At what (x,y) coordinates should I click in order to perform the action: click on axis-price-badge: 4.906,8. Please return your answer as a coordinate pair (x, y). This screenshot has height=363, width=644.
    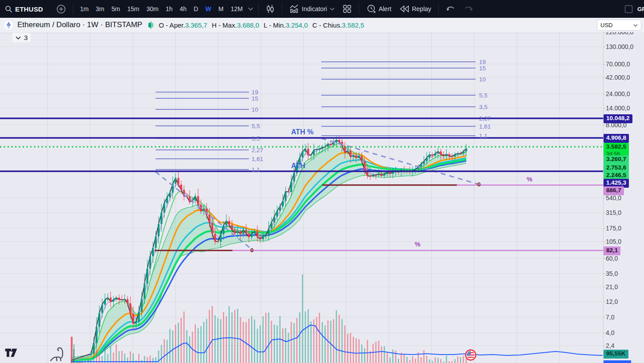
    Looking at the image, I should click on (616, 138).